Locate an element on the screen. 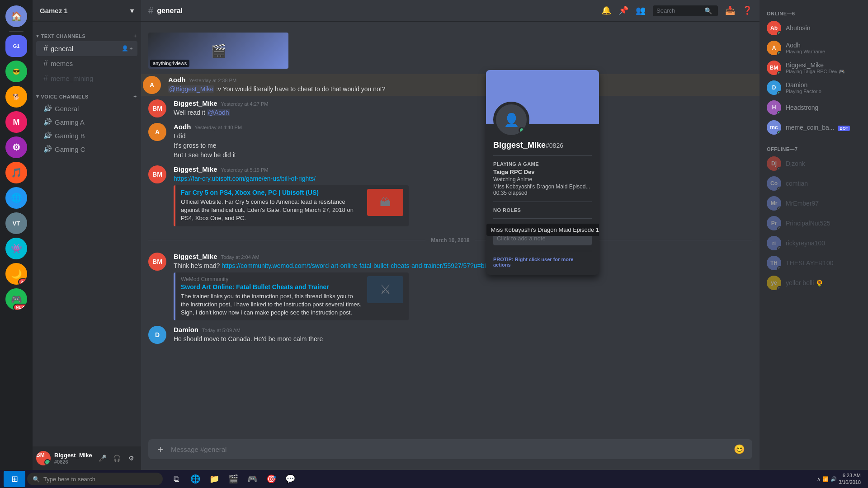  chevron-down-icon: ▾ is located at coordinates (132, 11).